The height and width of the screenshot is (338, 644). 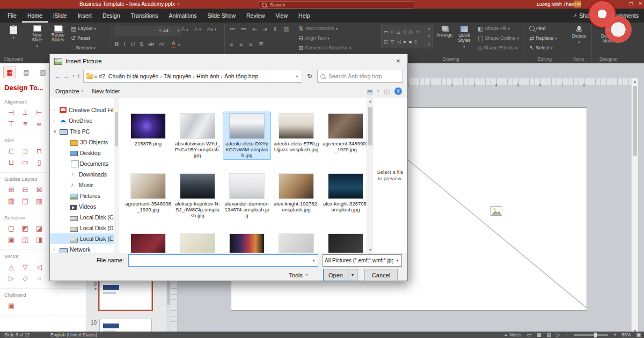 What do you see at coordinates (116, 175) in the screenshot?
I see `nav-scrollbar` at bounding box center [116, 175].